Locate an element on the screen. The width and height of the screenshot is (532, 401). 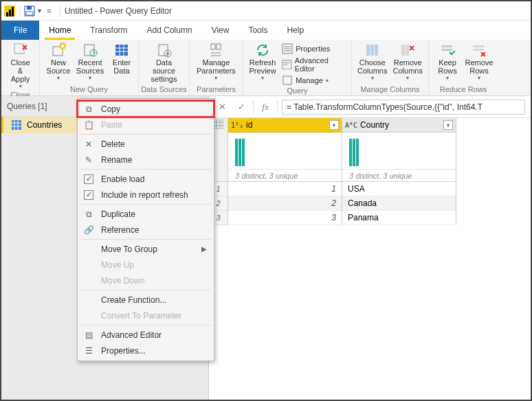
rename-icon: ✎ is located at coordinates (89, 160).